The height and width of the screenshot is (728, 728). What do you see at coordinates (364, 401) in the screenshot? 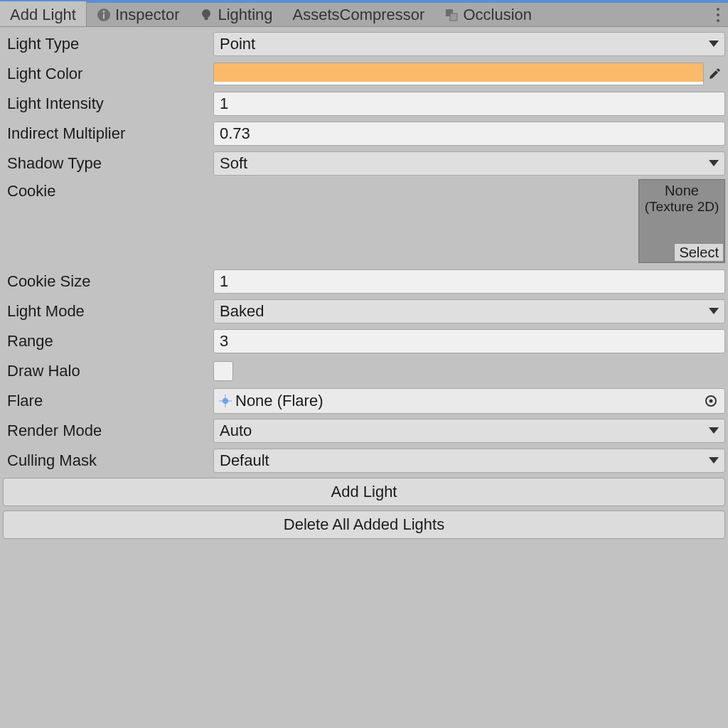
I see `row-flare: Flare None (Flare)` at bounding box center [364, 401].